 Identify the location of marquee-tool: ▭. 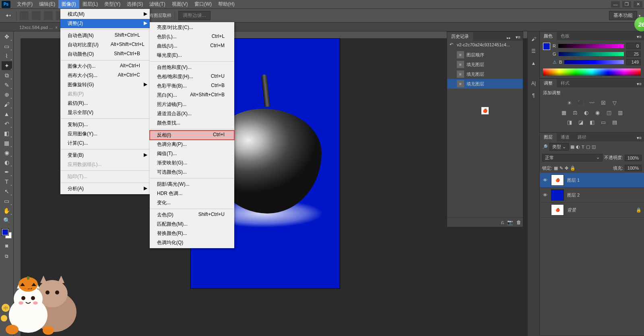
(7, 46).